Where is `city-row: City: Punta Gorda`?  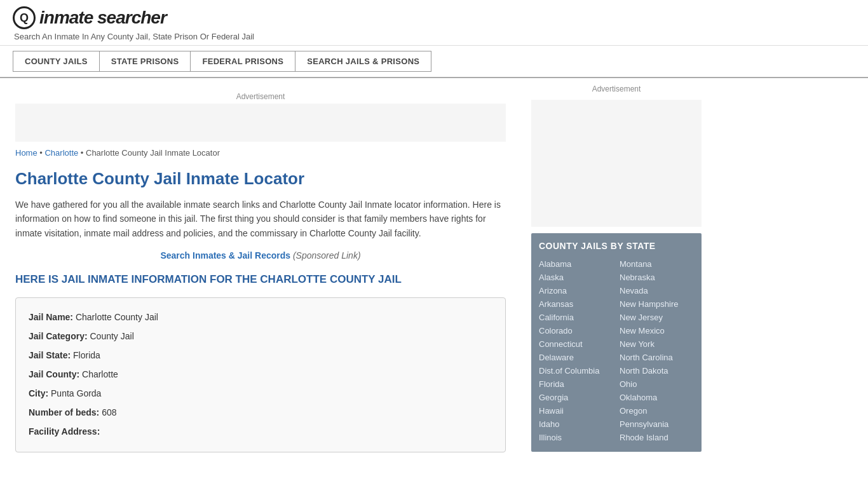
city-row: City: Punta Gorda is located at coordinates (261, 393).